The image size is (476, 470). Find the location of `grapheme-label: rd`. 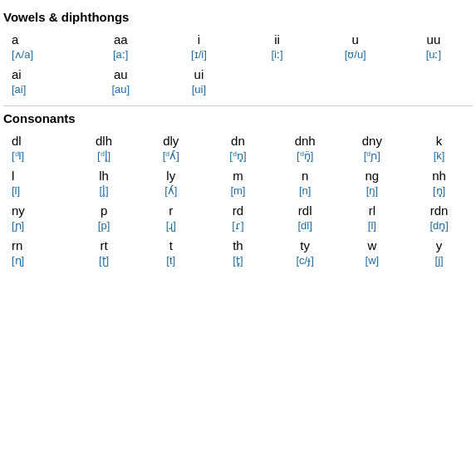

grapheme-label: rd is located at coordinates (238, 211).